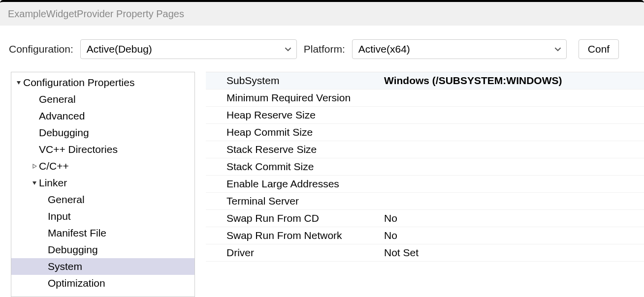 Image resolution: width=644 pixels, height=297 pixels. I want to click on grid-row: Heap Reserve Size, so click(425, 115).